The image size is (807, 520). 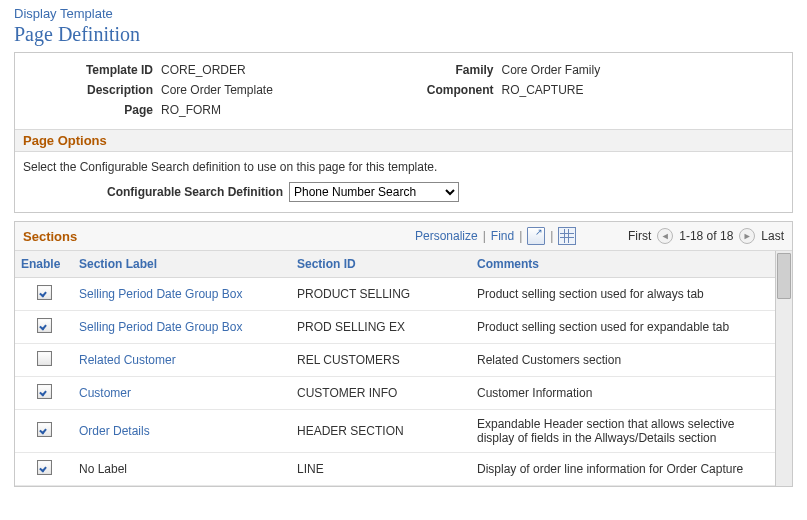 What do you see at coordinates (381, 432) in the screenshot?
I see `section-id: HEADER SECTION` at bounding box center [381, 432].